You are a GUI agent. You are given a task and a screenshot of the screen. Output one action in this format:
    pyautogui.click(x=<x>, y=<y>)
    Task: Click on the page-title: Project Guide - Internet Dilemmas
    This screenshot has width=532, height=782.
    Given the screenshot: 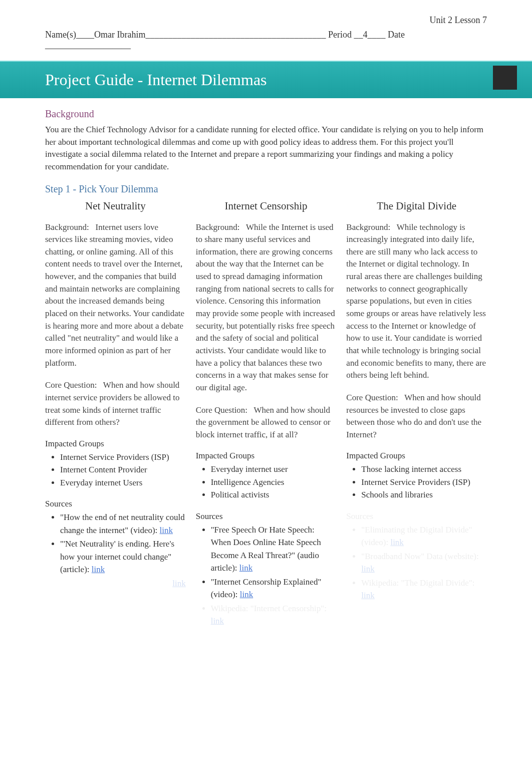 What is the action you would take?
    pyautogui.click(x=266, y=80)
    